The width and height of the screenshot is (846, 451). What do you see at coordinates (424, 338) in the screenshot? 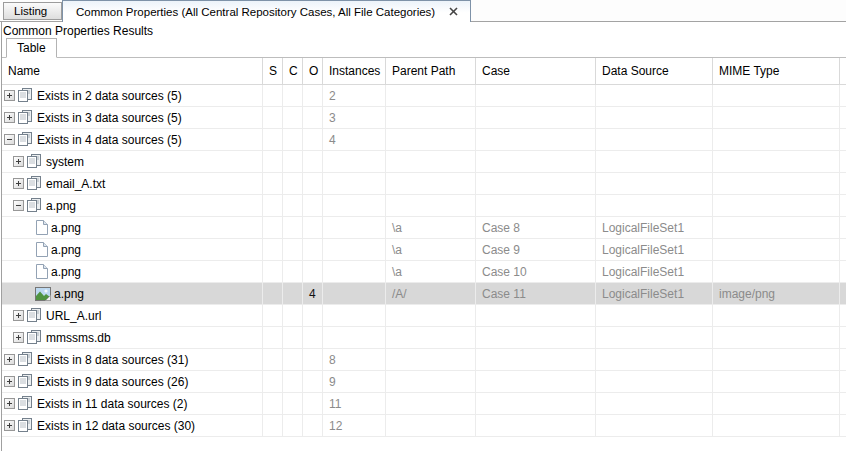
I see `table-row: mmssms.db` at bounding box center [424, 338].